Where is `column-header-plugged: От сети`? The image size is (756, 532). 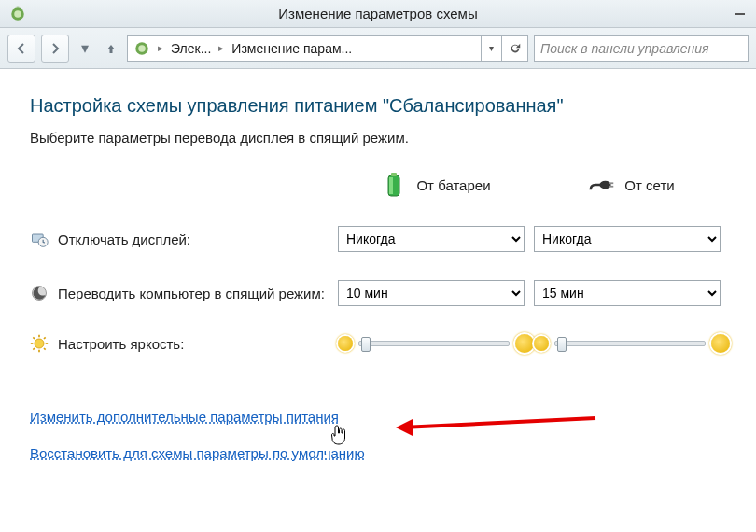 column-header-plugged: От сети is located at coordinates (632, 185).